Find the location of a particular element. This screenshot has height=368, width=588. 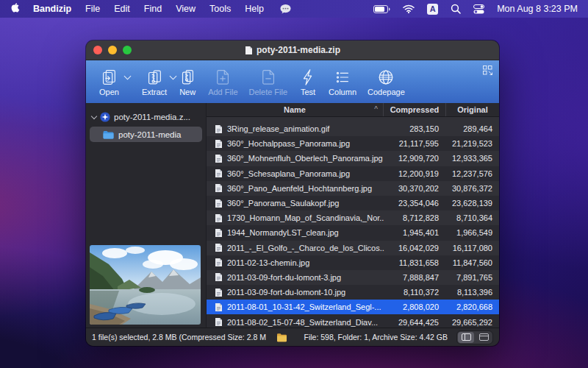

table-row: 1944_NormandyLST_clean.jpg 1,945,401 1,9… is located at coordinates (353, 233).